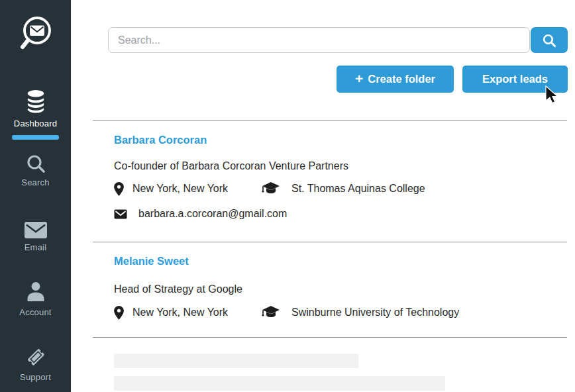 This screenshot has width=575, height=392. I want to click on lead-education-text: St. Thomas Aquinas College, so click(358, 189).